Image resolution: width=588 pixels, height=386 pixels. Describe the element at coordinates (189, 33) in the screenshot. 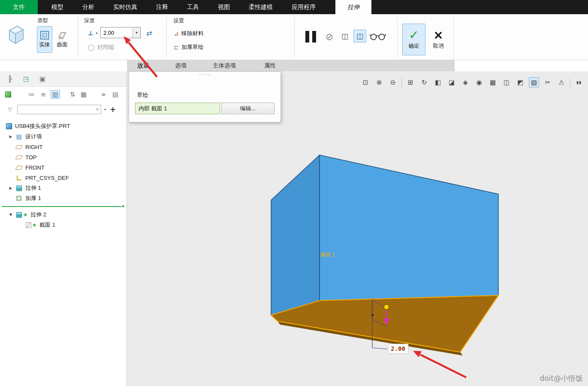

I see `remove-material-toggle: ⊿ 移除材料` at that location.